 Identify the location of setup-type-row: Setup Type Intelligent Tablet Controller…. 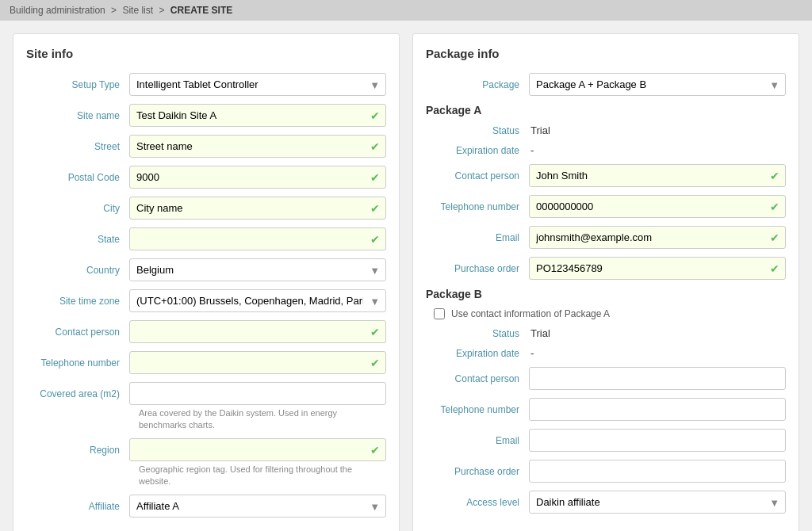
(206, 84).